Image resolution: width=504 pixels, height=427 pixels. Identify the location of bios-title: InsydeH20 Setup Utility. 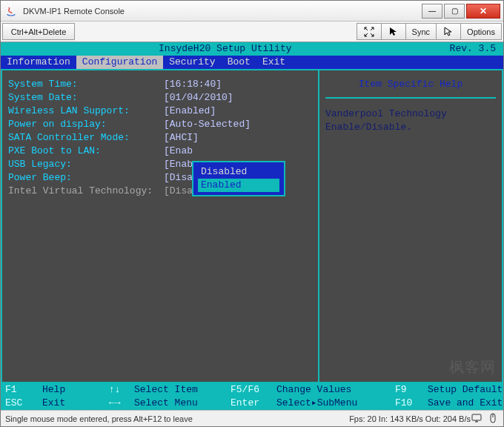
(225, 49).